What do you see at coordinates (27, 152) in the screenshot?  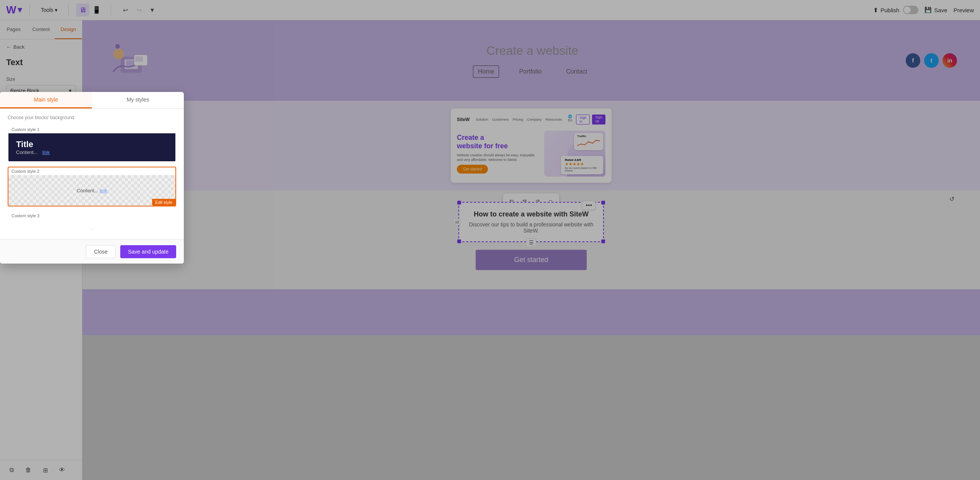 I see `card-1-content-text: Content...` at bounding box center [27, 152].